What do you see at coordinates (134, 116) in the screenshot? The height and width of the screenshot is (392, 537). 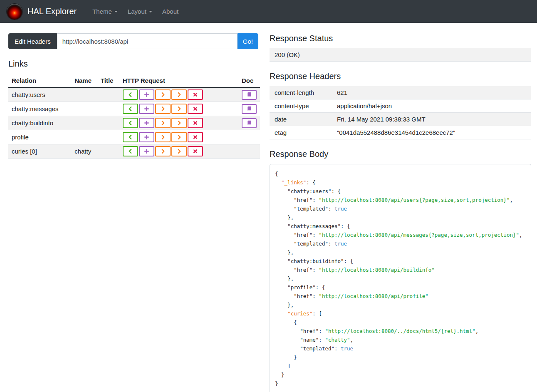 I see `links-table: RelationNameTitleHTTP RequestDoc chatty:…` at bounding box center [134, 116].